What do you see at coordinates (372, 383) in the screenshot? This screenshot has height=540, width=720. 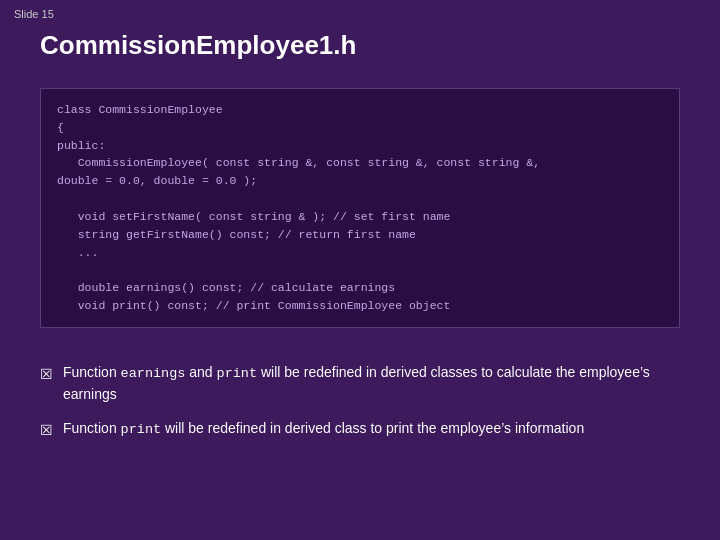 I see `bullet-text-1: Function earnings and print will be rede…` at bounding box center [372, 383].